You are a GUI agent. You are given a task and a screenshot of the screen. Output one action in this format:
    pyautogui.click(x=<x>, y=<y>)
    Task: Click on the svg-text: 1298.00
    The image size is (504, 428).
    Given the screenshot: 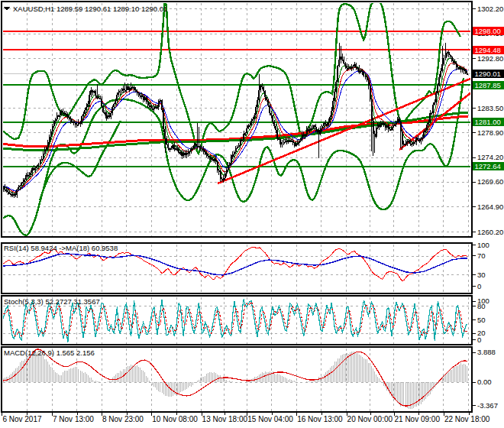 What is the action you would take?
    pyautogui.click(x=488, y=31)
    